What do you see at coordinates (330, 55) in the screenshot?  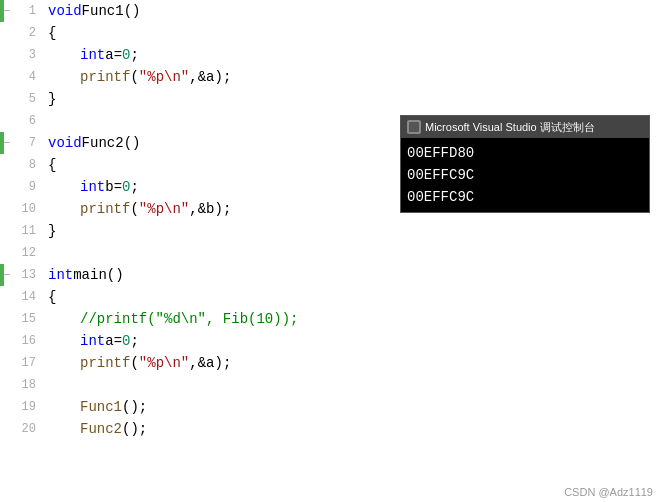 I see `code-line-3: 3int a = 0;` at bounding box center [330, 55].